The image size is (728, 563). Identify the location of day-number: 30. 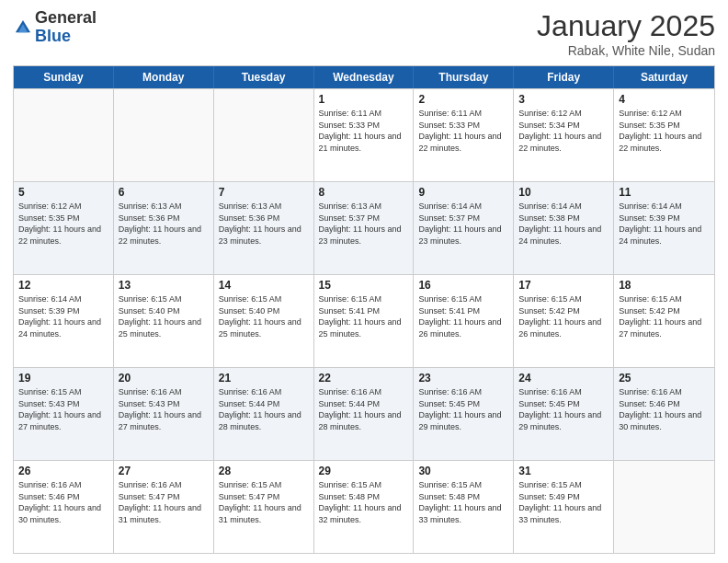
(463, 471).